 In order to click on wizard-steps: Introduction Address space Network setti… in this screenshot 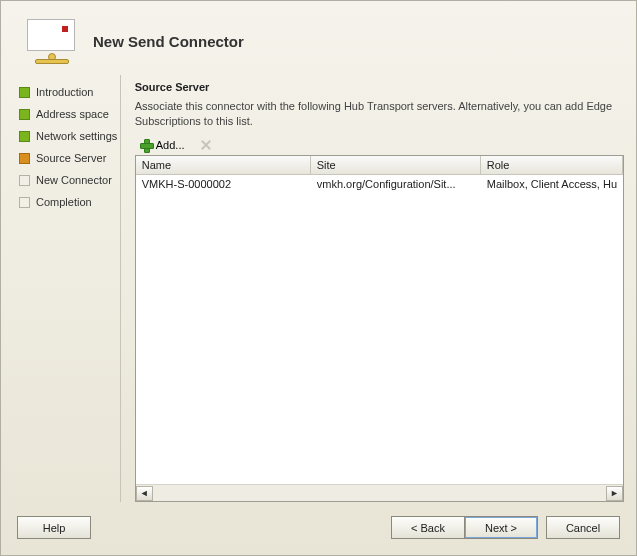, I will do `click(66, 288)`.